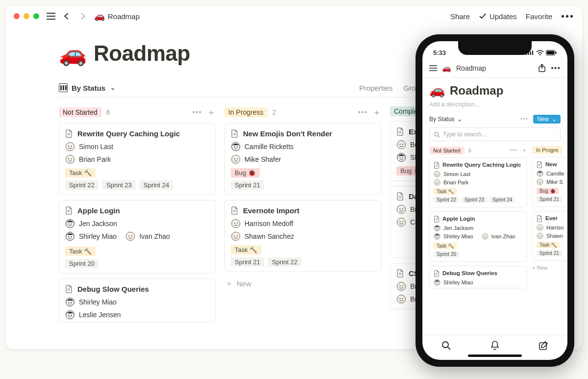 The width and height of the screenshot is (588, 379). Describe the element at coordinates (513, 17) in the screenshot. I see `top-actions: Share Updates Favorite •••` at that location.